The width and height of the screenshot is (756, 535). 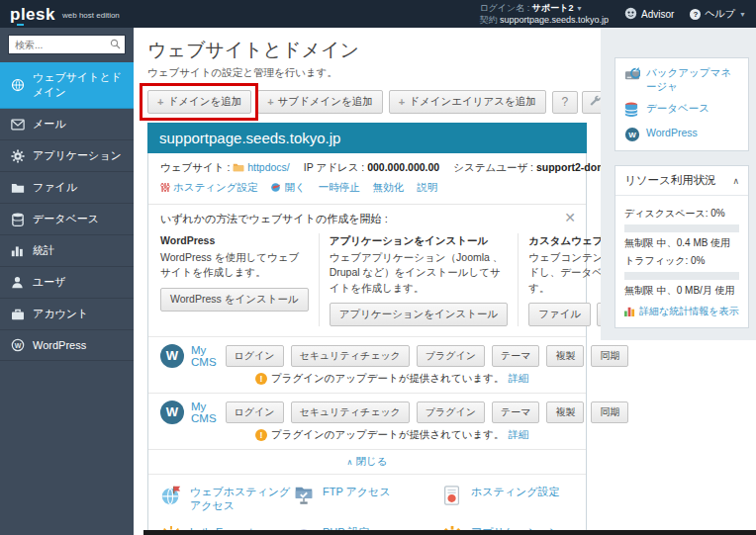 What do you see at coordinates (269, 167) in the screenshot?
I see `httpdocs-link: httpdocs/` at bounding box center [269, 167].